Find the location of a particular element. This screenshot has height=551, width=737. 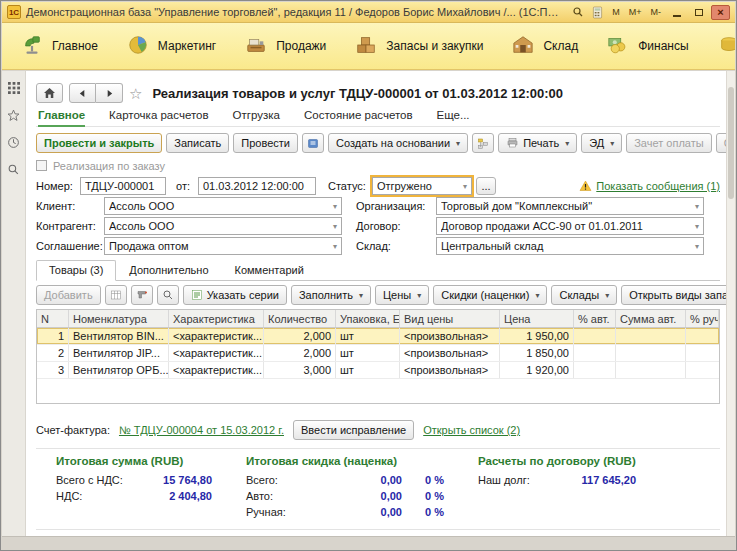

col-n: N is located at coordinates (53, 318).